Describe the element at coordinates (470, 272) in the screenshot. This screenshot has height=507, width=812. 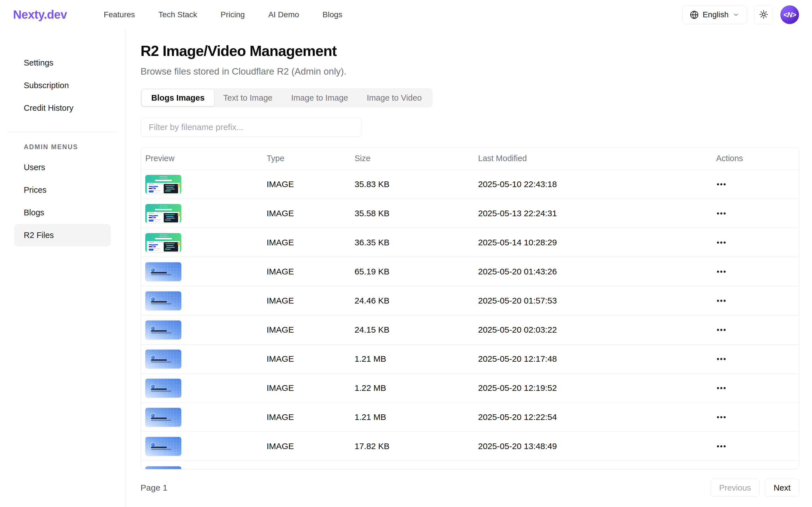
I see `table-row: IMAGE 65.19 KB 2025-05-20 01:43:26 •••` at that location.